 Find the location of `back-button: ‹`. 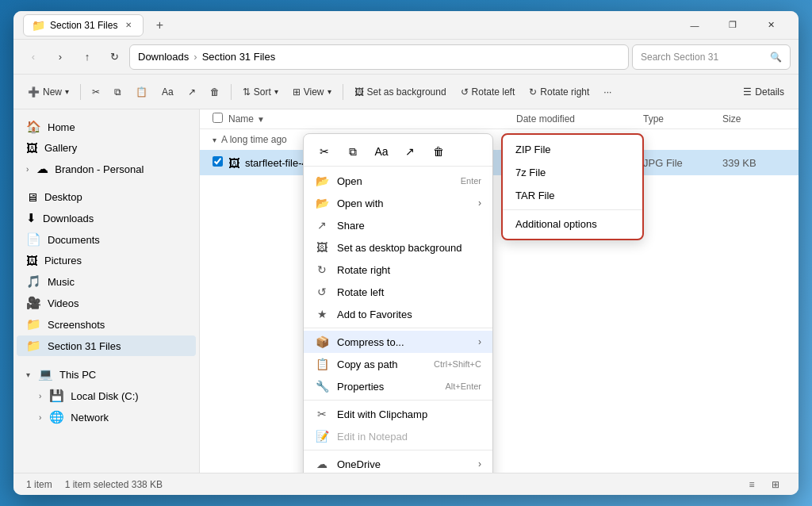

back-button: ‹ is located at coordinates (33, 57).